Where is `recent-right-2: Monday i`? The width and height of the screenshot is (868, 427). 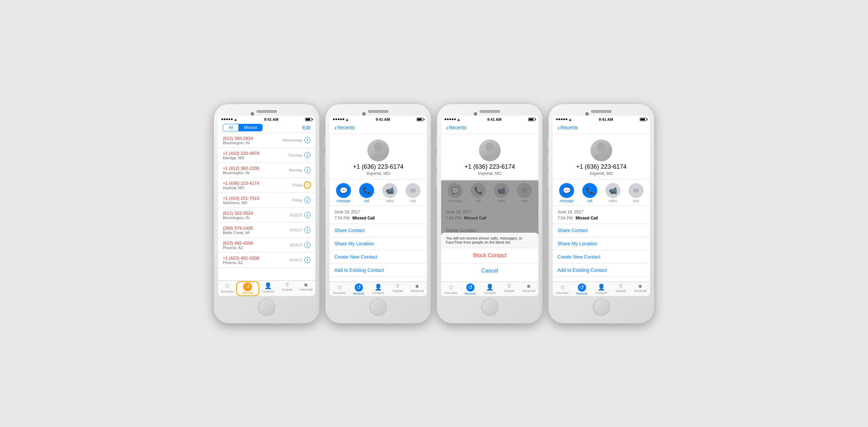
recent-right-2: Monday i is located at coordinates (300, 170).